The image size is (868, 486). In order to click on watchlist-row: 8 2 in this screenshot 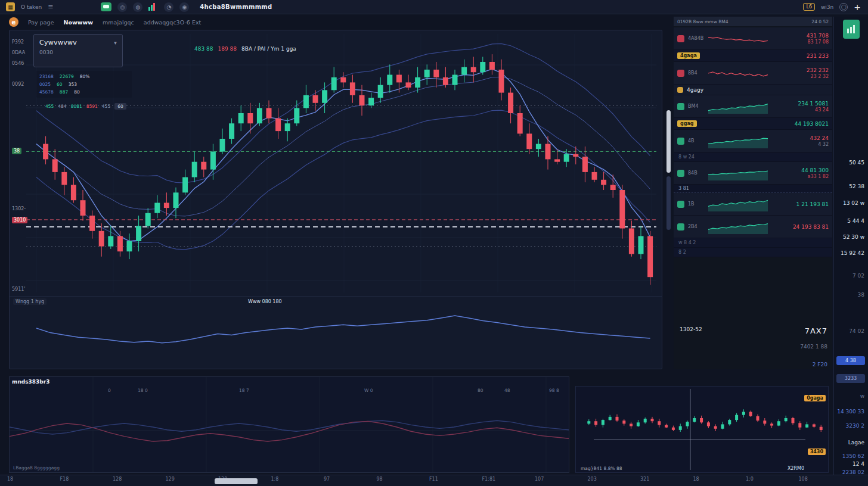, I will do `click(753, 253)`.